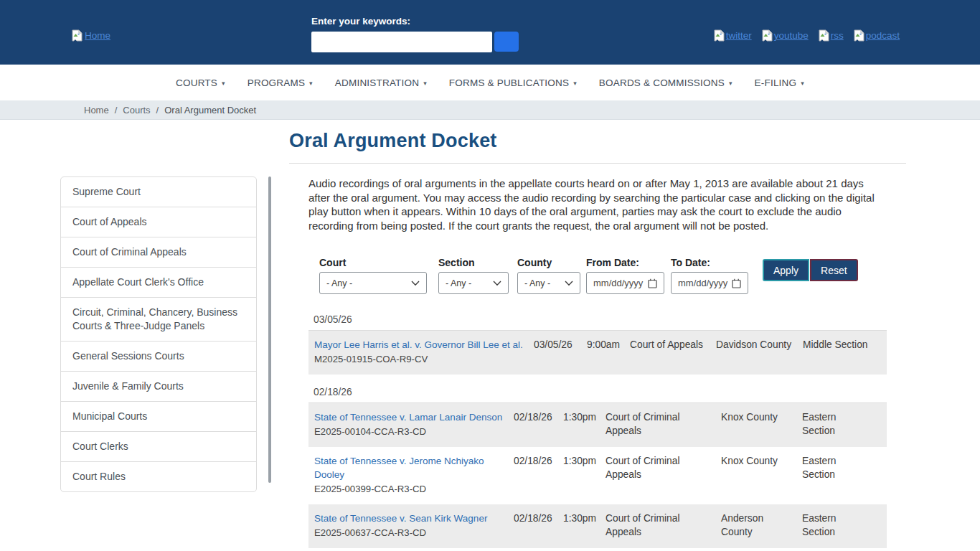  Describe the element at coordinates (98, 36) in the screenshot. I see `home-link-label: Home` at that location.